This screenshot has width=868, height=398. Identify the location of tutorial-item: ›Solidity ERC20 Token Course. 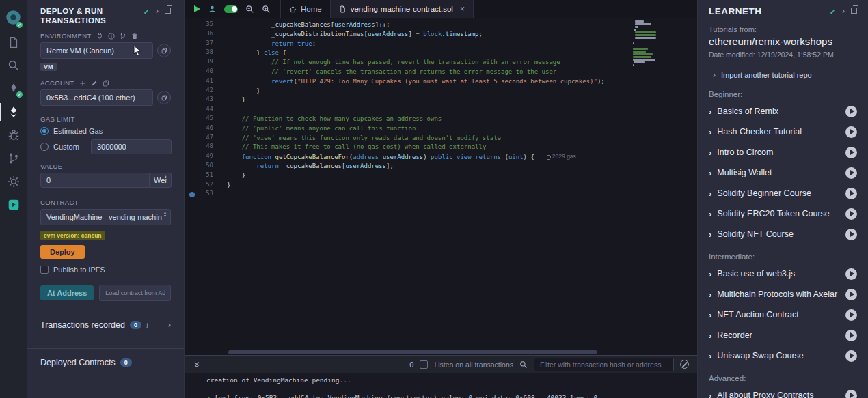
(783, 214).